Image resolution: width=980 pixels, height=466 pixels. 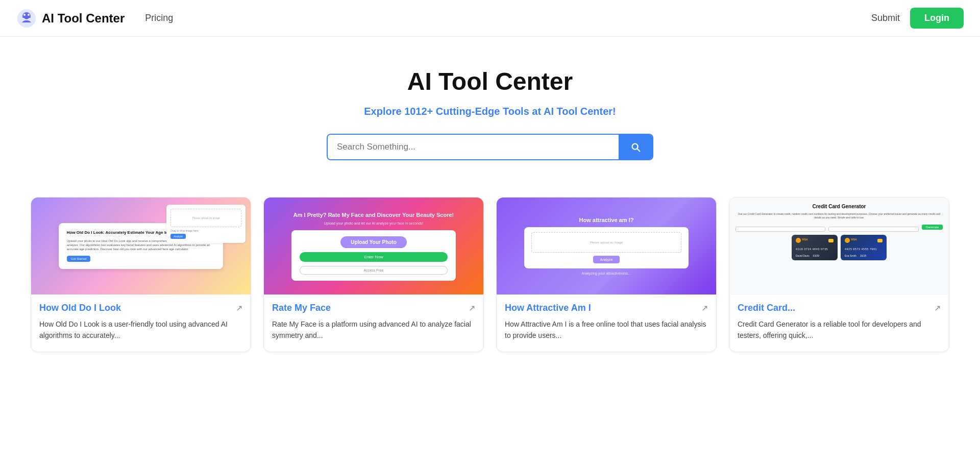 I want to click on visa-logo, so click(x=798, y=240).